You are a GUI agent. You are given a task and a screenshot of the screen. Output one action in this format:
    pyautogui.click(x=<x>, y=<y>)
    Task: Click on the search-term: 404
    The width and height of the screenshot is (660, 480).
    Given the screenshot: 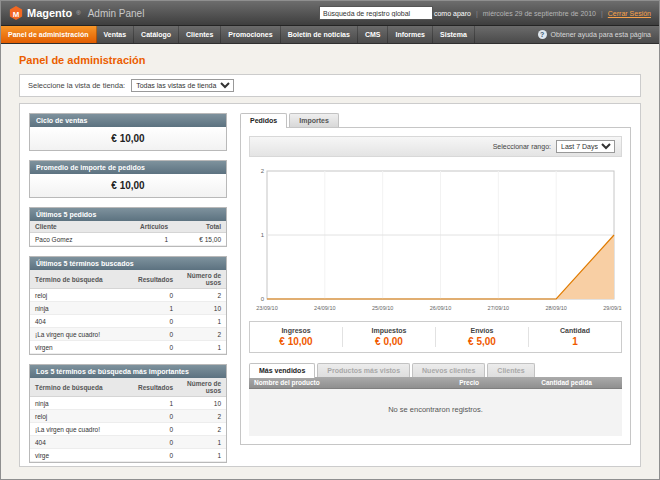 What is the action you would take?
    pyautogui.click(x=82, y=442)
    